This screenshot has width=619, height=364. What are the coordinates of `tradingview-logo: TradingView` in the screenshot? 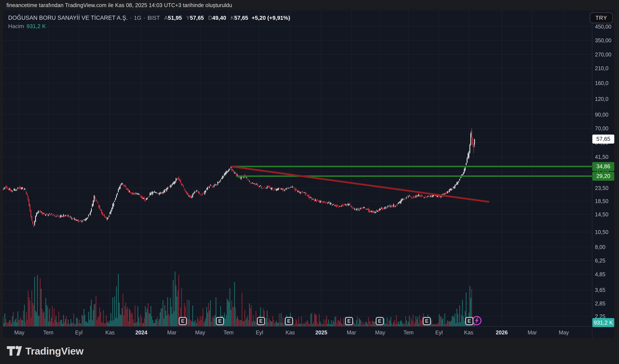 It's located at (45, 351).